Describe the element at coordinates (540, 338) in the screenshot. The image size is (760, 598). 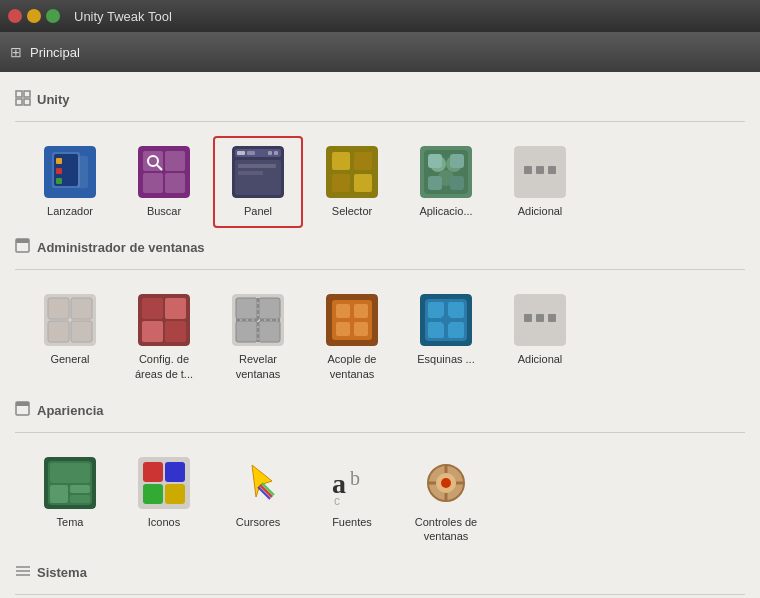
I see `item-adicional2: Adicional` at that location.